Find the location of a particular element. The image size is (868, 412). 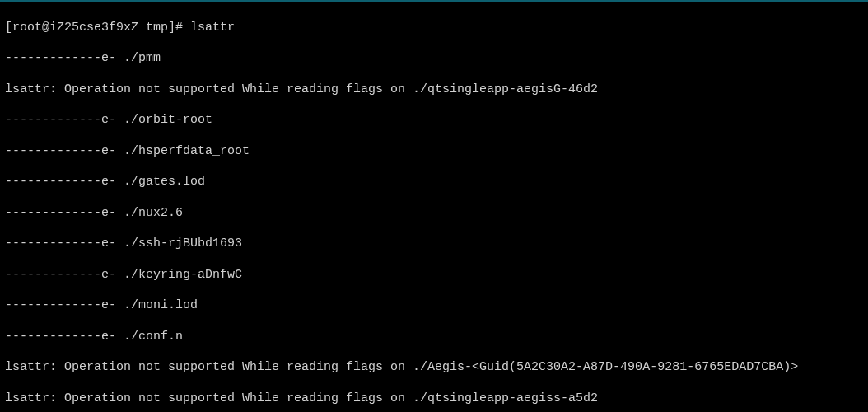

file-name: ./moni.lod is located at coordinates (161, 305).